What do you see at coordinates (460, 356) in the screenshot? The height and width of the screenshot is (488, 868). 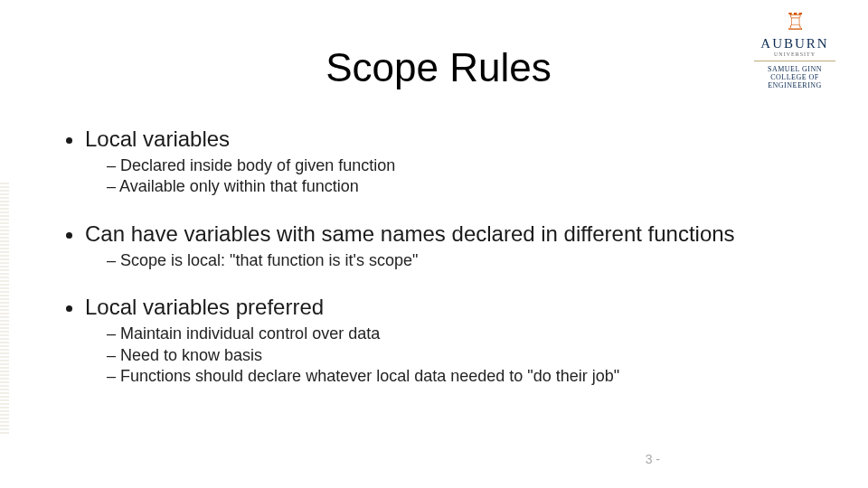 I see `bullet-3-sub-2: Need to know basis` at bounding box center [460, 356].